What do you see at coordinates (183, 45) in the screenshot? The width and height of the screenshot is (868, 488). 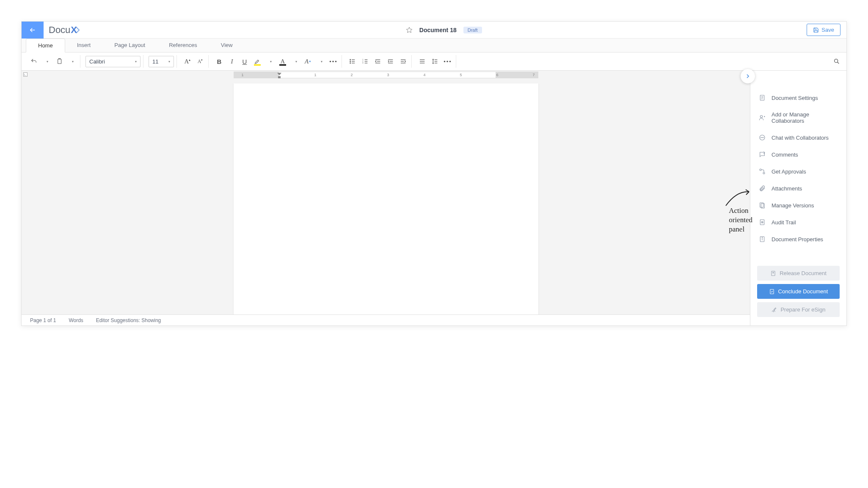 I see `tab-references: References` at bounding box center [183, 45].